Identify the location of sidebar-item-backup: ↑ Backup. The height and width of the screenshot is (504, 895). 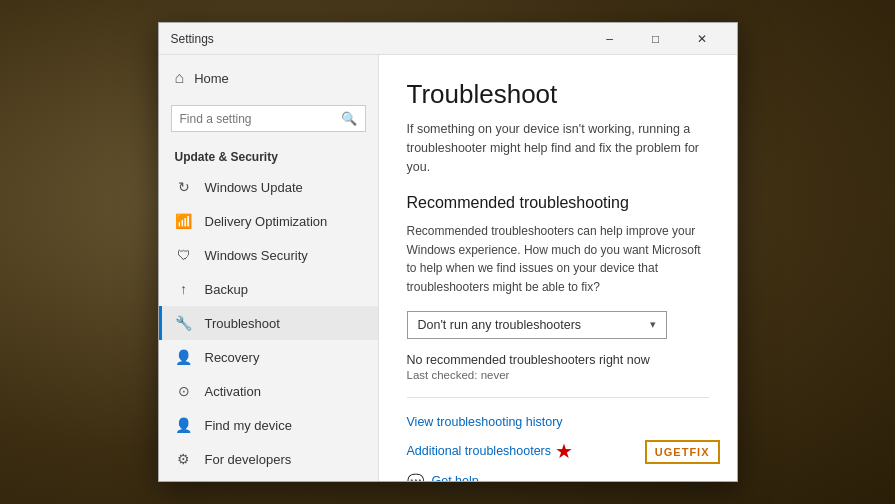
(268, 289).